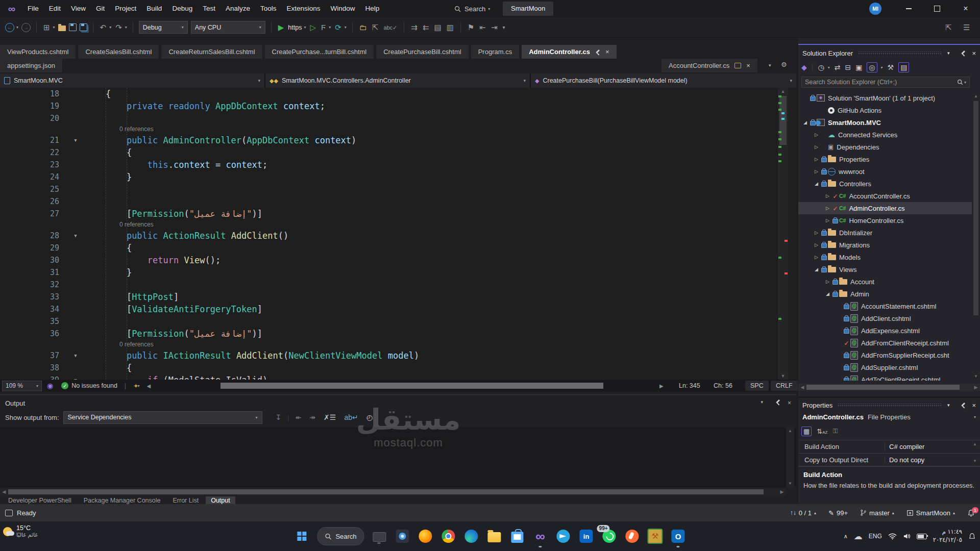 This screenshot has width=980, height=551. Describe the element at coordinates (690, 386) in the screenshot. I see `line-indicator: Ln: 345` at that location.